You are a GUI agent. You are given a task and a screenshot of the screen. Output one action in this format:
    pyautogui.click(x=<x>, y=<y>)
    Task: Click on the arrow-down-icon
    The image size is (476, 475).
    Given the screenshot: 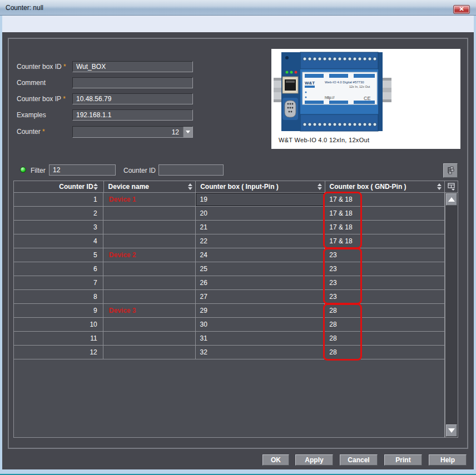 What is the action you would take?
    pyautogui.click(x=452, y=431)
    